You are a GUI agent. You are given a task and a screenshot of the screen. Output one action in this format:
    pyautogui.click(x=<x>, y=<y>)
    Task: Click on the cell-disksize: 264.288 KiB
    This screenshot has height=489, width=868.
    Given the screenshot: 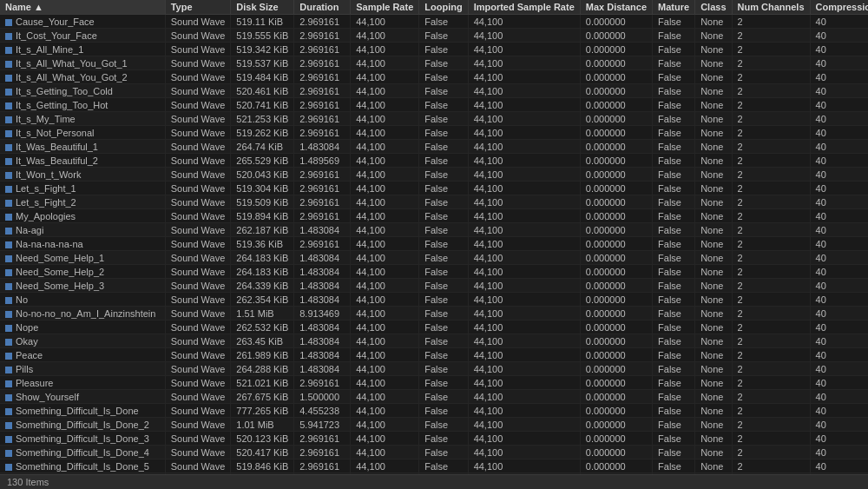 What is the action you would take?
    pyautogui.click(x=262, y=369)
    